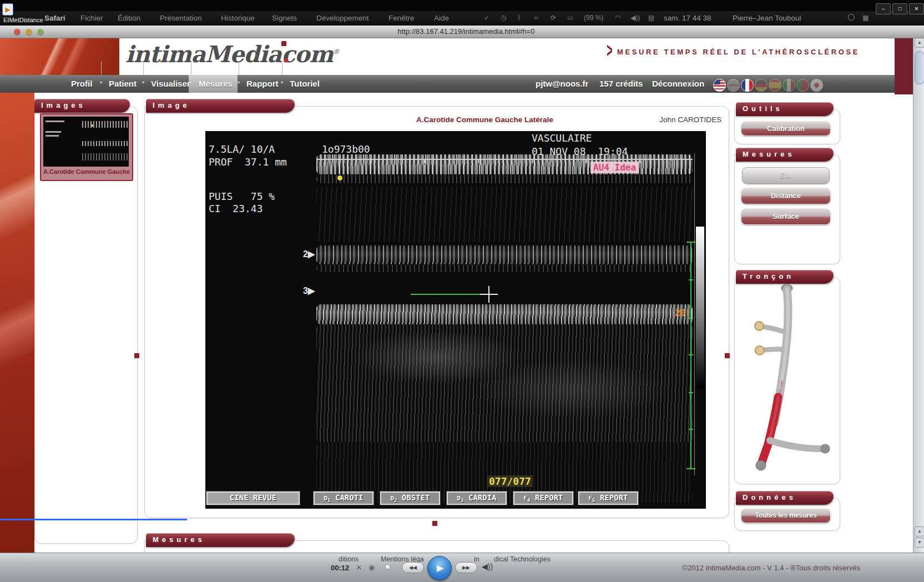 The image size is (924, 582). Describe the element at coordinates (775, 86) in the screenshot. I see `flag-spain-icon` at that location.